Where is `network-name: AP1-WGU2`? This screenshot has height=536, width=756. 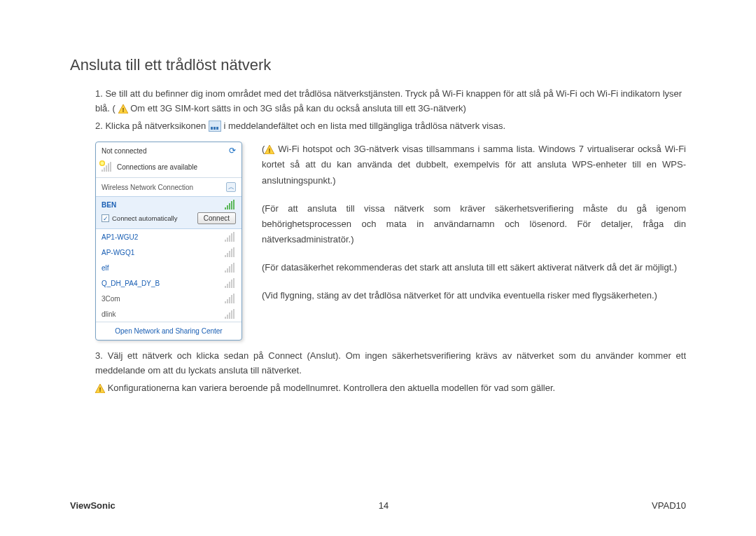 network-name: AP1-WGU2 is located at coordinates (120, 237).